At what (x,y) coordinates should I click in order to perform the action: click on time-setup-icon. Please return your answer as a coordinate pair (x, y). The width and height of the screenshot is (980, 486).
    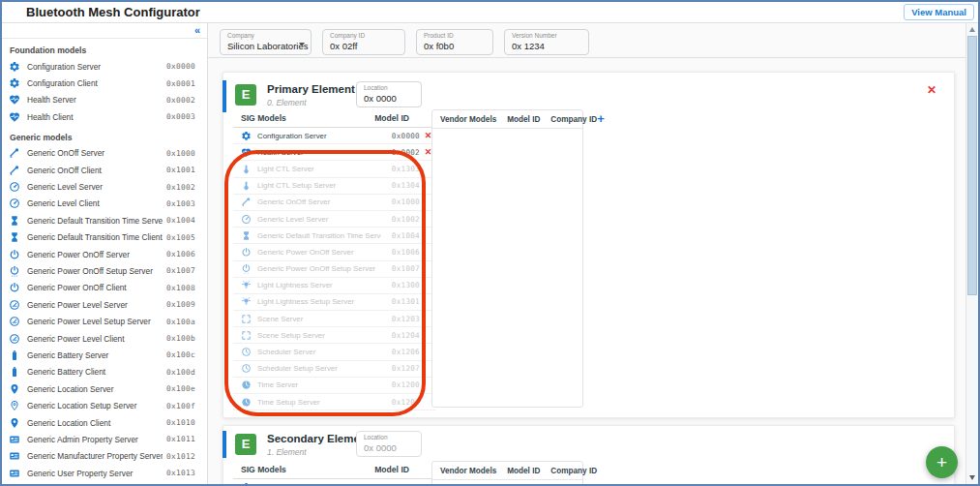
    Looking at the image, I should click on (246, 403).